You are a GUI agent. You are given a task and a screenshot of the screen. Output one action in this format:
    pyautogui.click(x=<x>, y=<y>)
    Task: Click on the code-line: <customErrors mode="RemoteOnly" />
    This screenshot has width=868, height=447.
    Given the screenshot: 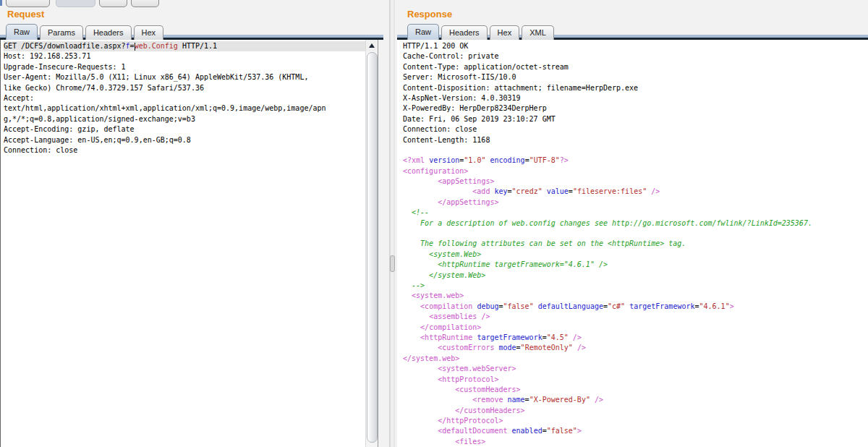 What is the action you would take?
    pyautogui.click(x=635, y=348)
    